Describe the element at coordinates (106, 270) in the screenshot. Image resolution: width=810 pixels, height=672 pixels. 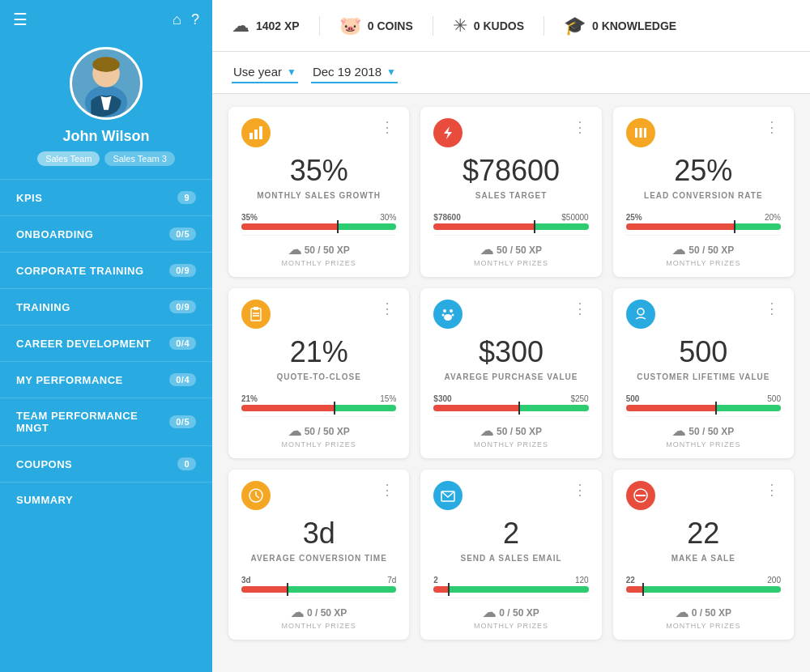
I see `sidebar-item-corporate-training: CORPORATE TRAINING0/9` at that location.